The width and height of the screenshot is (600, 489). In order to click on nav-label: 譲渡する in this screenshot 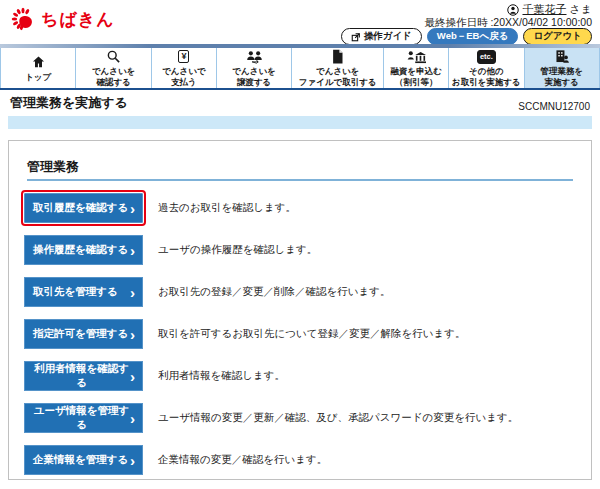, I will do `click(254, 82)`.